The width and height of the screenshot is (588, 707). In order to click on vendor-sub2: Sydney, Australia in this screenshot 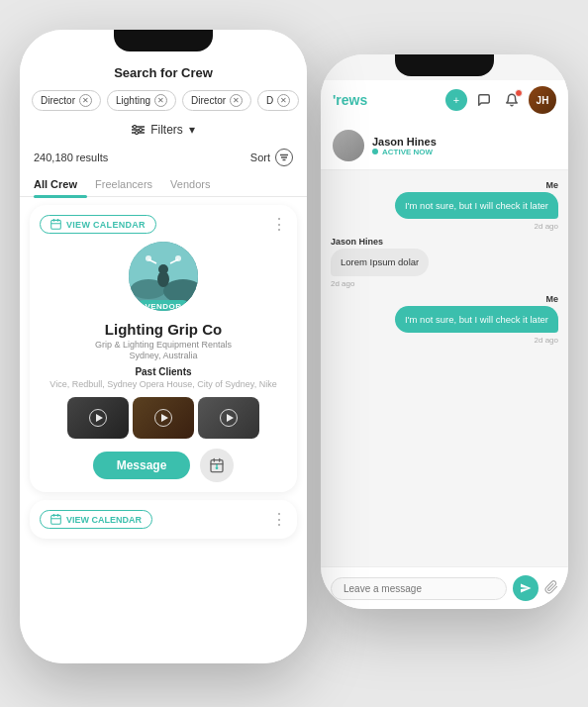, I will do `click(163, 355)`.